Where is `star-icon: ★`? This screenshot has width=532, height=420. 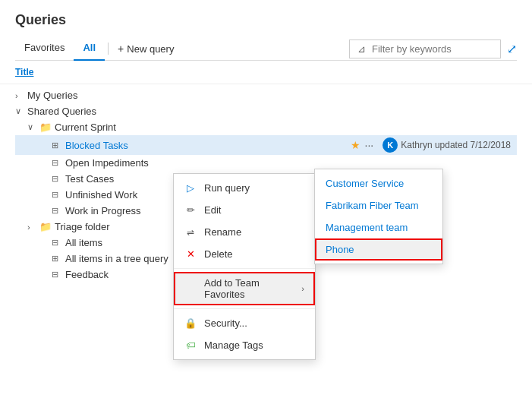
star-icon: ★ is located at coordinates (355, 145).